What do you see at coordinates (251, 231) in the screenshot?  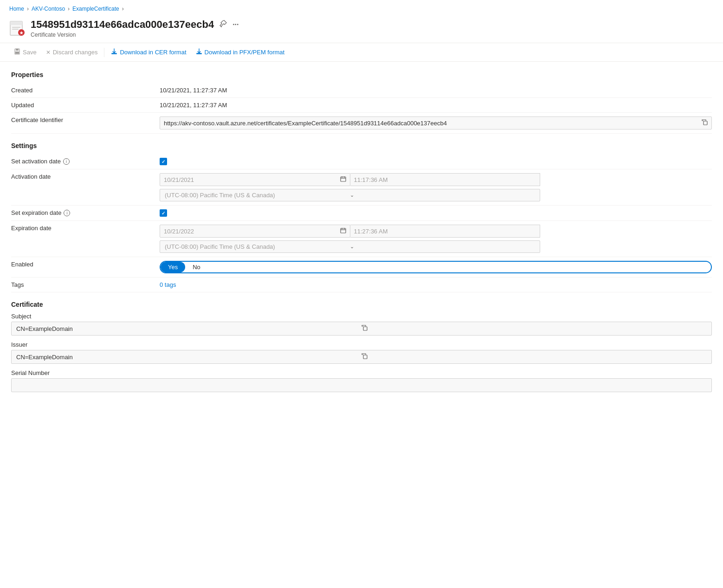 I see `expiration-date-field` at bounding box center [251, 231].